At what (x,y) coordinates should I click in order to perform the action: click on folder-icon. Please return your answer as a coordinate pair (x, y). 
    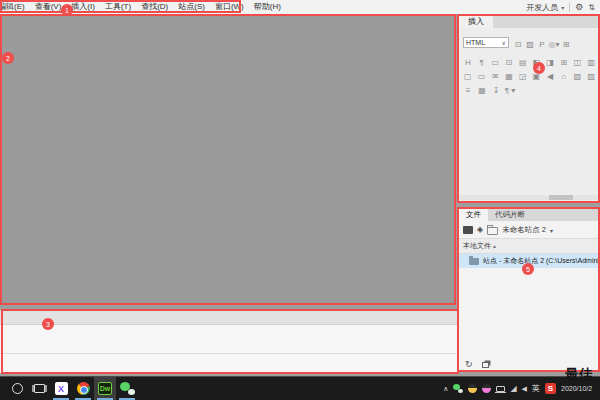
    Looking at the image, I should click on (492, 231).